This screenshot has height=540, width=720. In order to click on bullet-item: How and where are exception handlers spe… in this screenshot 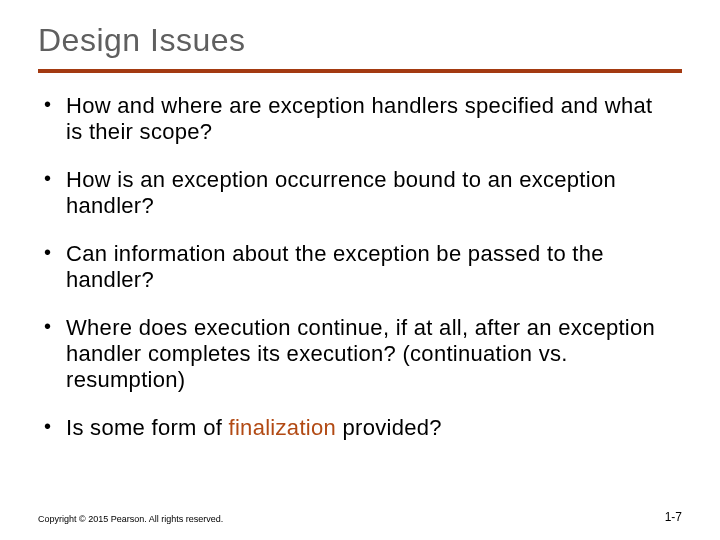, I will do `click(370, 119)`.